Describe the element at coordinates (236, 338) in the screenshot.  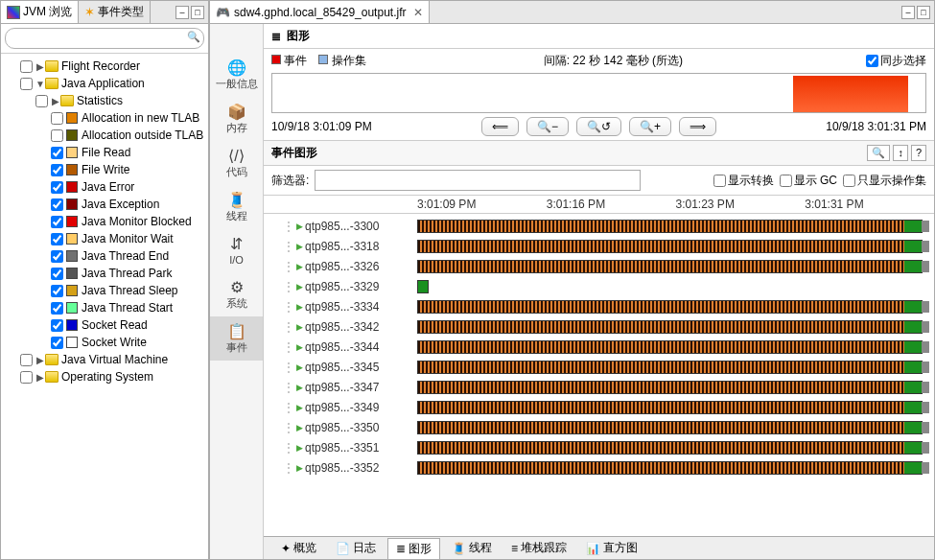
I see `sidenav-item: 📋事件` at that location.